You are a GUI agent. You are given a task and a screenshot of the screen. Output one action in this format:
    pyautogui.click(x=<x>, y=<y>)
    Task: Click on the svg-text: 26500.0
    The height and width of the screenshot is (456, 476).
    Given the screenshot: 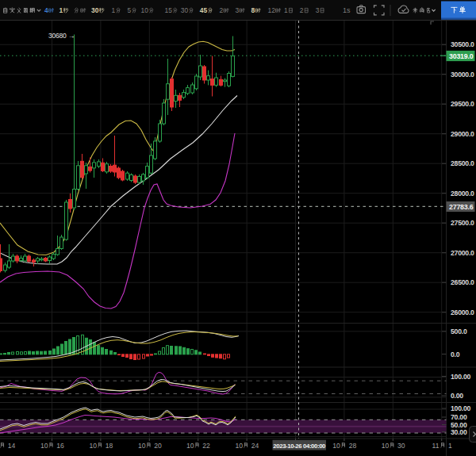 What is the action you would take?
    pyautogui.click(x=463, y=282)
    